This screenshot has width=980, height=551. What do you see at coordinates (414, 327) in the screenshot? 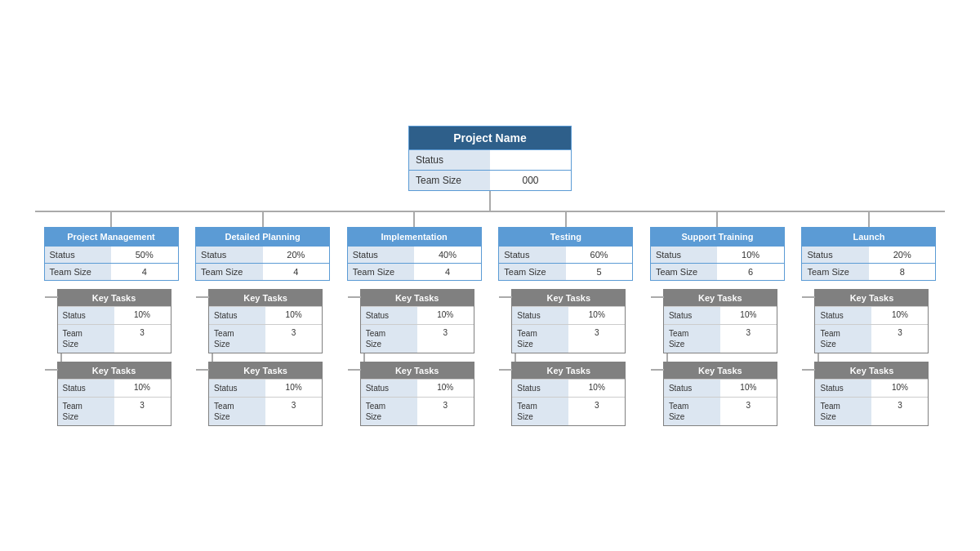
I see `branch-implementation: Implementation Status 40% Team Size 4 Ke…` at bounding box center [414, 327].